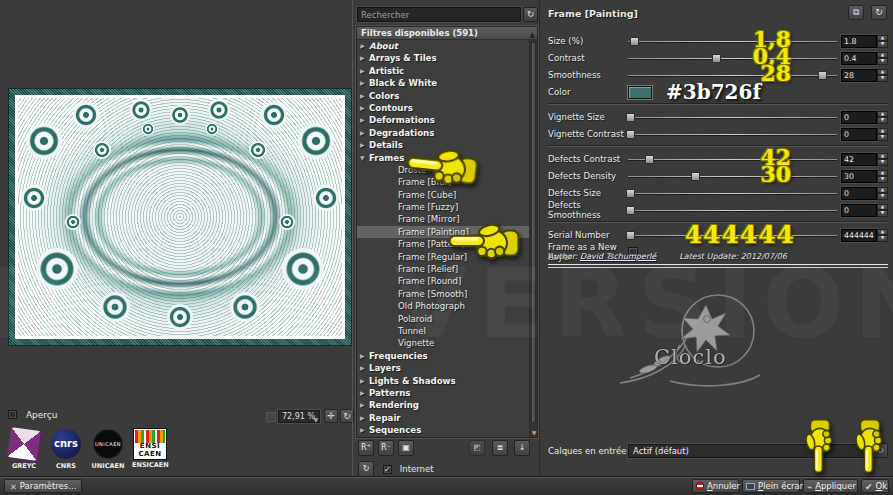 The image size is (893, 495). What do you see at coordinates (447, 368) in the screenshot?
I see `tree-category-layers: ▶Layers` at bounding box center [447, 368].